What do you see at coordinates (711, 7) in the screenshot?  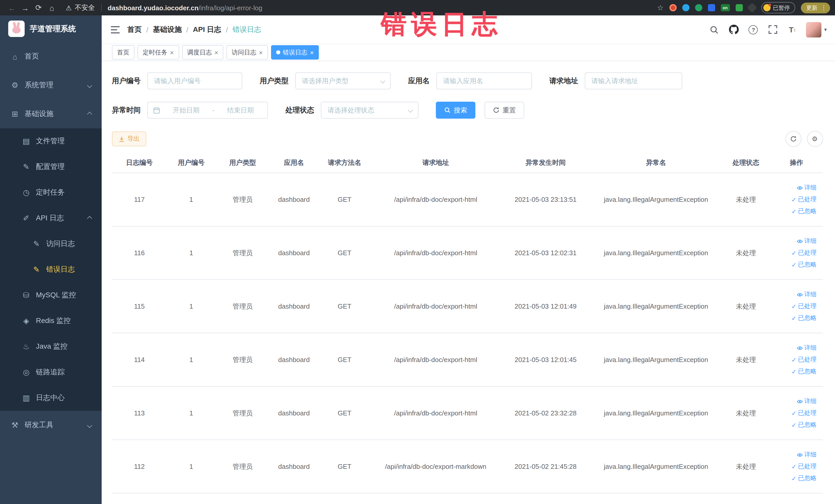 I see `extension-icon-grid` at bounding box center [711, 7].